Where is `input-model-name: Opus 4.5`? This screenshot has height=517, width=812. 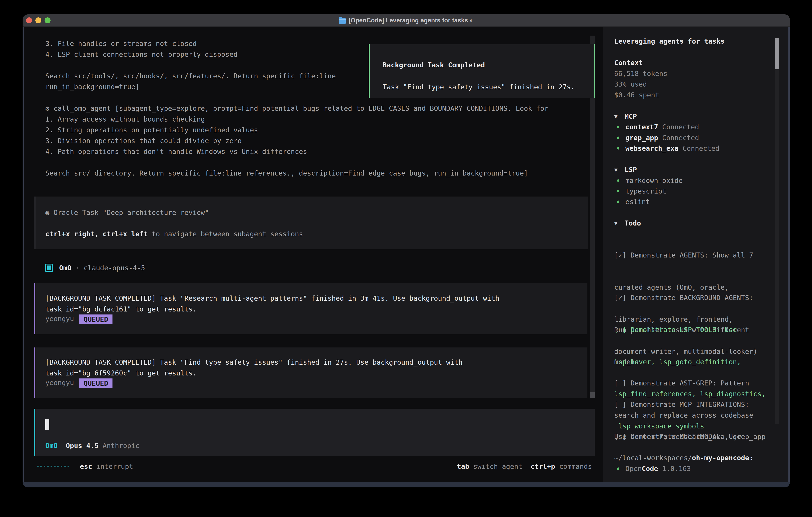 input-model-name: Opus 4.5 is located at coordinates (78, 445).